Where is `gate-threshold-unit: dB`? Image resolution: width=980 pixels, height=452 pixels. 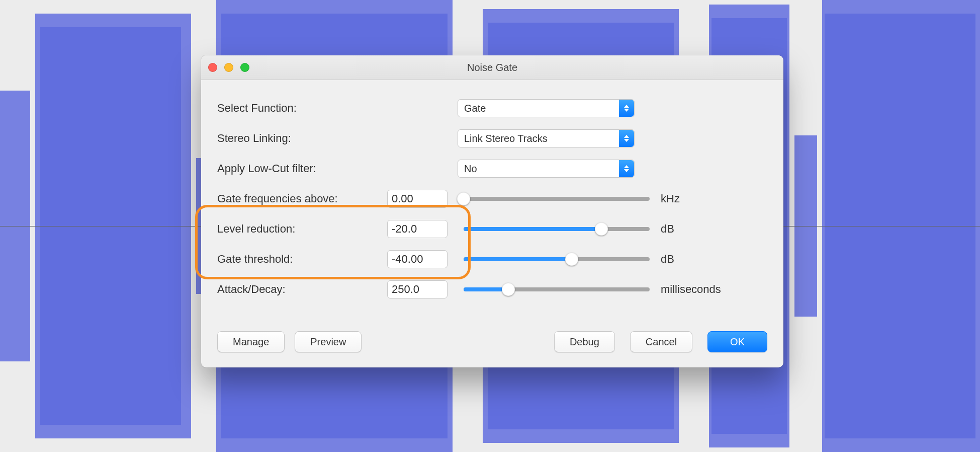
gate-threshold-unit: dB is located at coordinates (668, 259).